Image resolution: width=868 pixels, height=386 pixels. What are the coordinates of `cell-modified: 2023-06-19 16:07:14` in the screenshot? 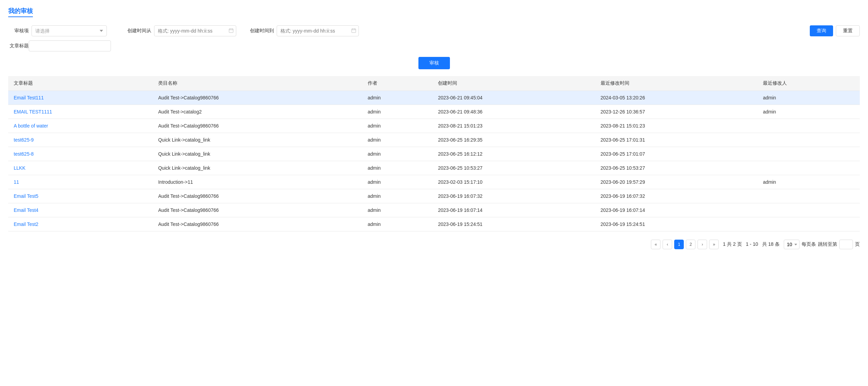 It's located at (677, 210).